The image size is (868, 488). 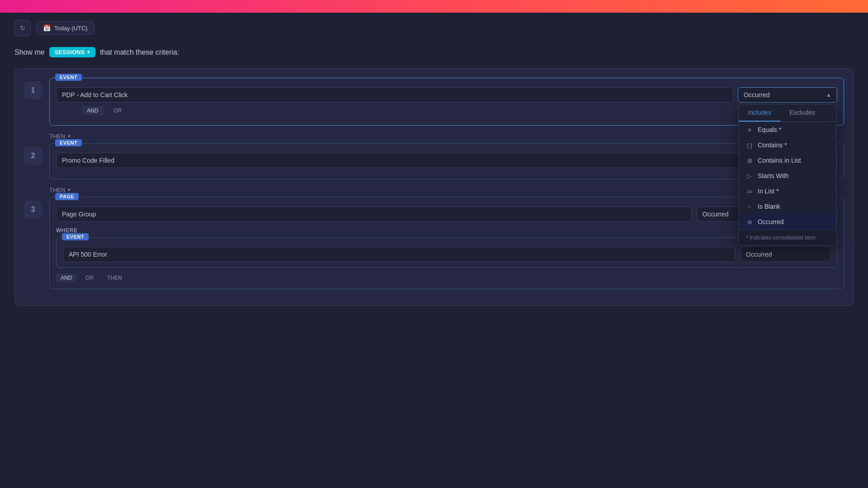 I want to click on rule-2-event-input, so click(x=399, y=160).